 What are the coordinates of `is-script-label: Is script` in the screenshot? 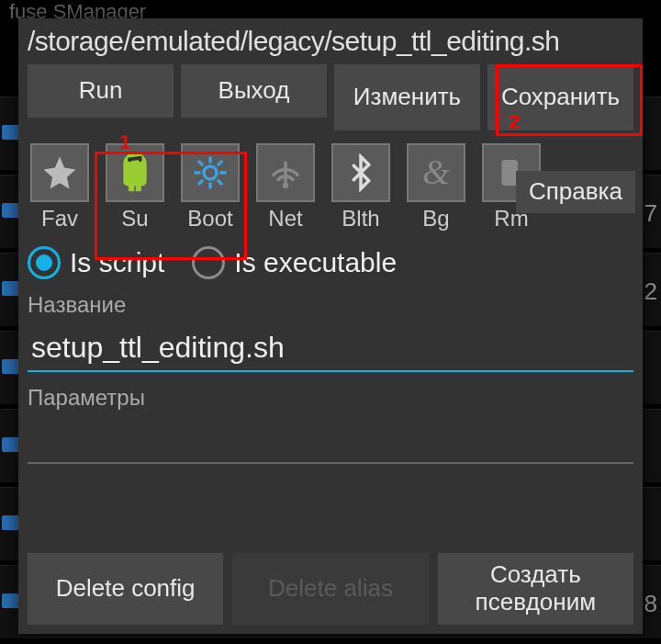 It's located at (118, 263).